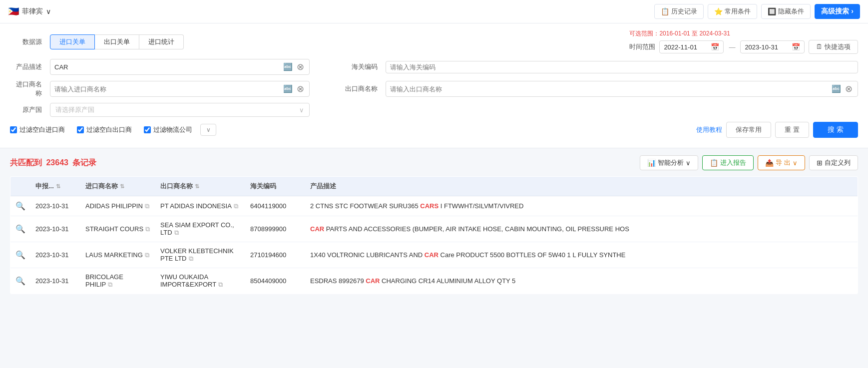 The height and width of the screenshot is (368, 868). Describe the element at coordinates (26, 89) in the screenshot. I see `importer-label: 进口商名称` at that location.